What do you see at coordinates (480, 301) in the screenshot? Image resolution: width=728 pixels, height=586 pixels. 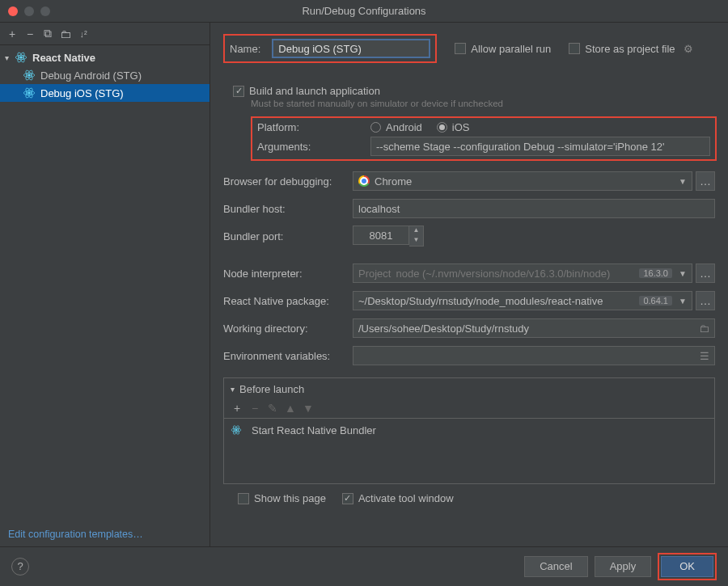 I see `rn-pkg-value: ~/Desktop/Study/rnstudy/node_modules/rea…` at bounding box center [480, 301].